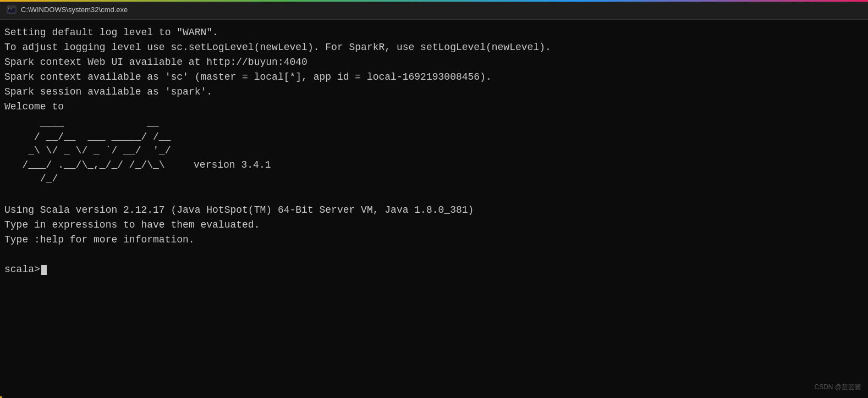 This screenshot has width=868, height=398. I want to click on spark-version: version 3.4.1, so click(232, 165).